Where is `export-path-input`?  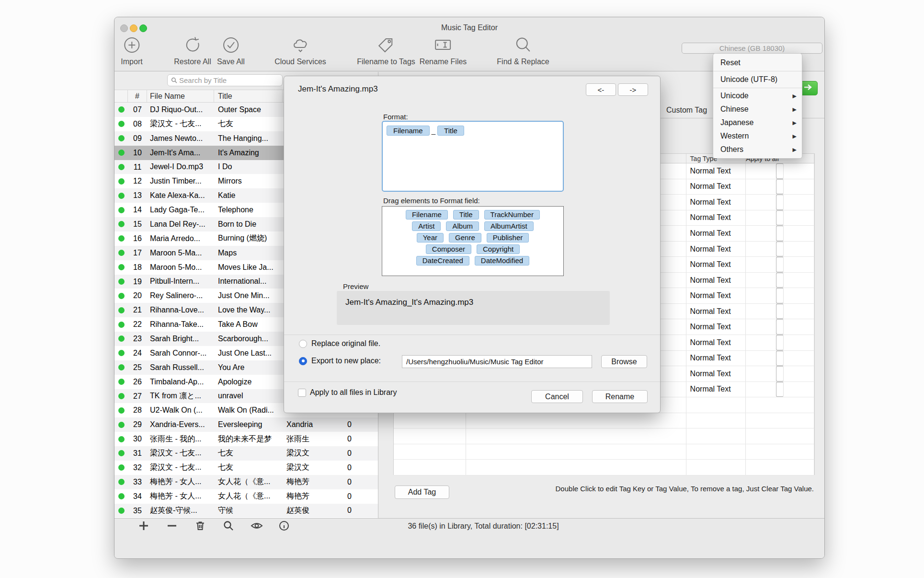
export-path-input is located at coordinates (497, 361).